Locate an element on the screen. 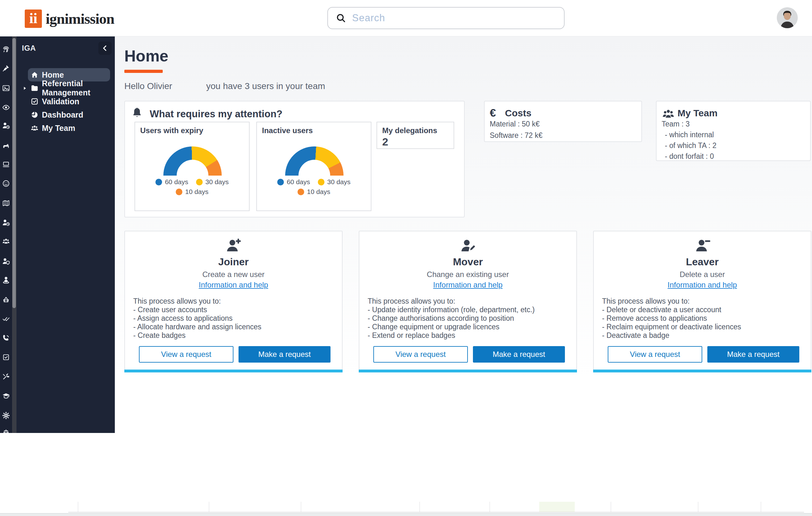 This screenshot has height=516, width=812. eye-icon is located at coordinates (6, 108).